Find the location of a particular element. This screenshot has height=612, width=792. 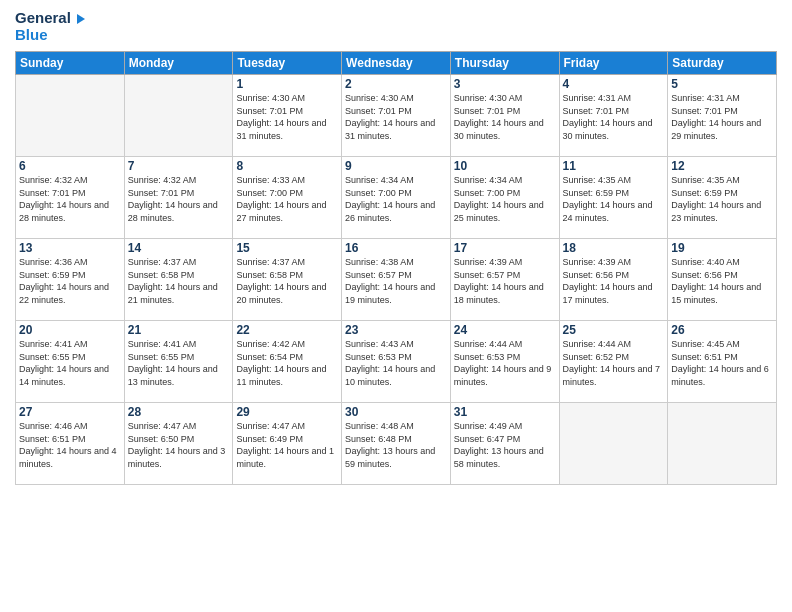

day-info: Sunrise: 4:47 AMSunset: 6:50 PMDaylight:… is located at coordinates (179, 445).